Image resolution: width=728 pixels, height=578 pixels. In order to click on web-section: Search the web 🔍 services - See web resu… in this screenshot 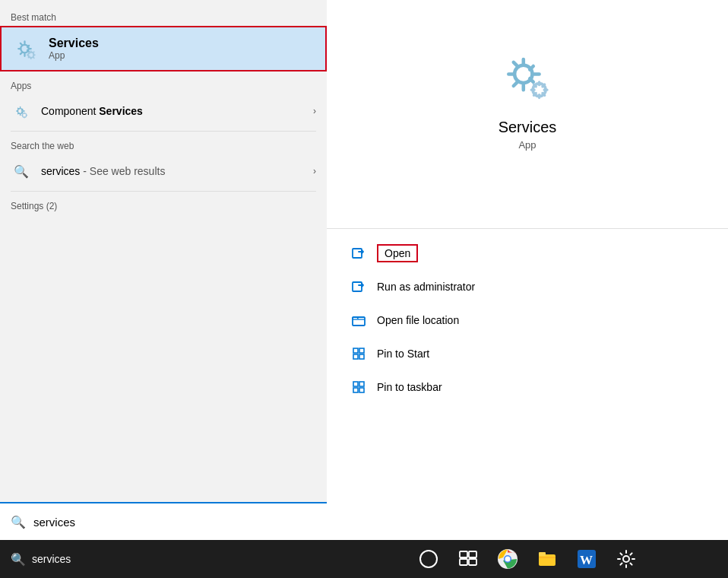, I will do `click(163, 161)`.